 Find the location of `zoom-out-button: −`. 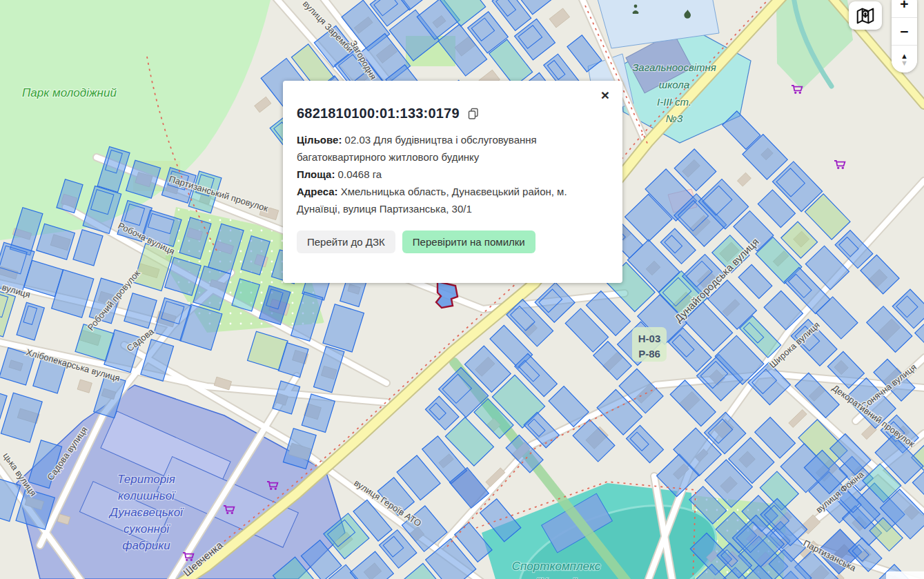

zoom-out-button: − is located at coordinates (904, 31).